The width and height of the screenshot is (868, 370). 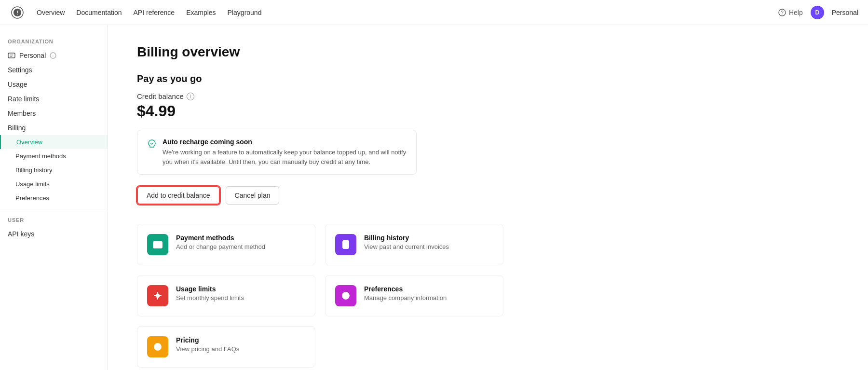 I want to click on btn-row: Add to credit balance Cancel plan, so click(x=488, y=195).